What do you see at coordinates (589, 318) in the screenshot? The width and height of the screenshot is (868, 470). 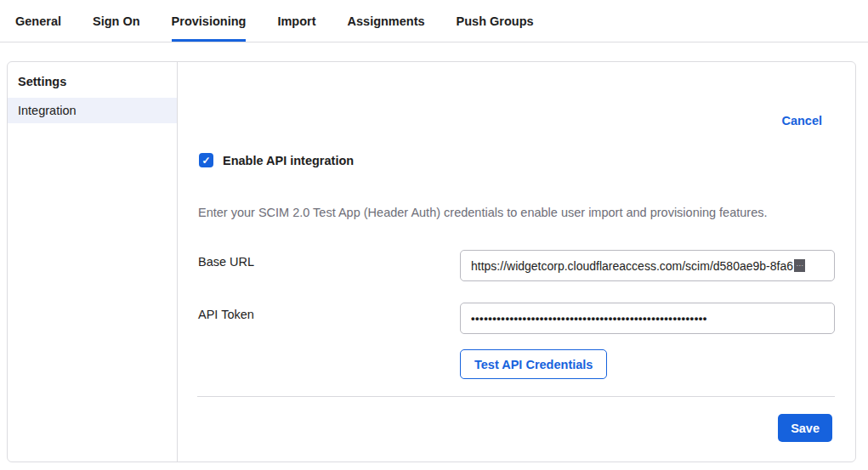 I see `api-token-masked-value: ••••••••••••••••••••••••••••••••••••••••…` at bounding box center [589, 318].